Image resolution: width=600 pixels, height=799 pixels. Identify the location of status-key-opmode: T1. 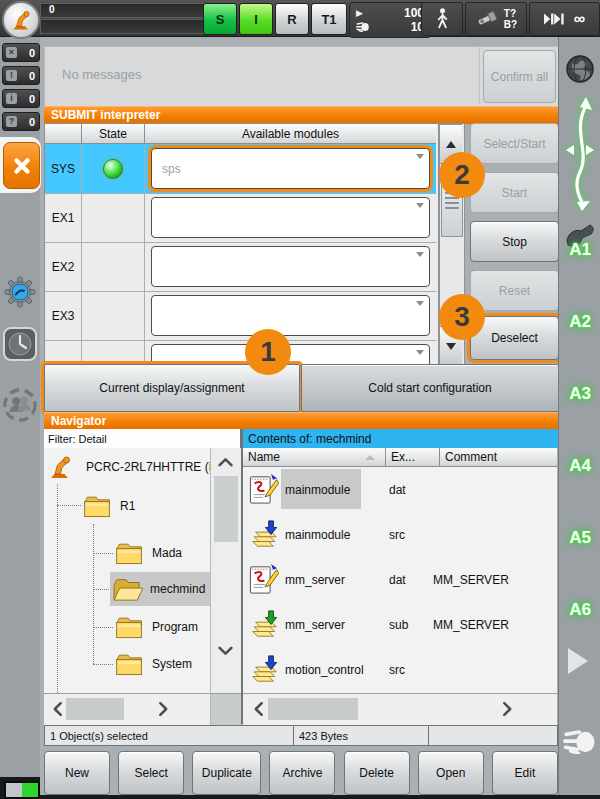
(329, 19).